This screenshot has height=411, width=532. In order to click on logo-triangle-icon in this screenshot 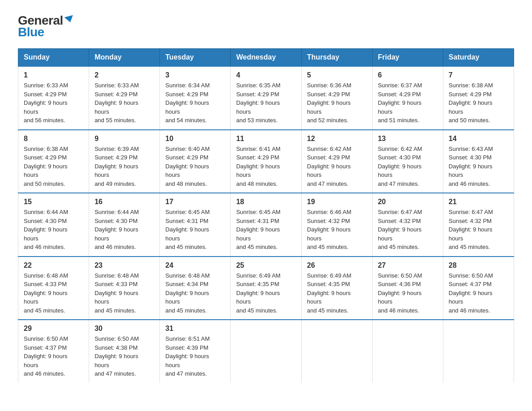, I will do `click(69, 20)`.